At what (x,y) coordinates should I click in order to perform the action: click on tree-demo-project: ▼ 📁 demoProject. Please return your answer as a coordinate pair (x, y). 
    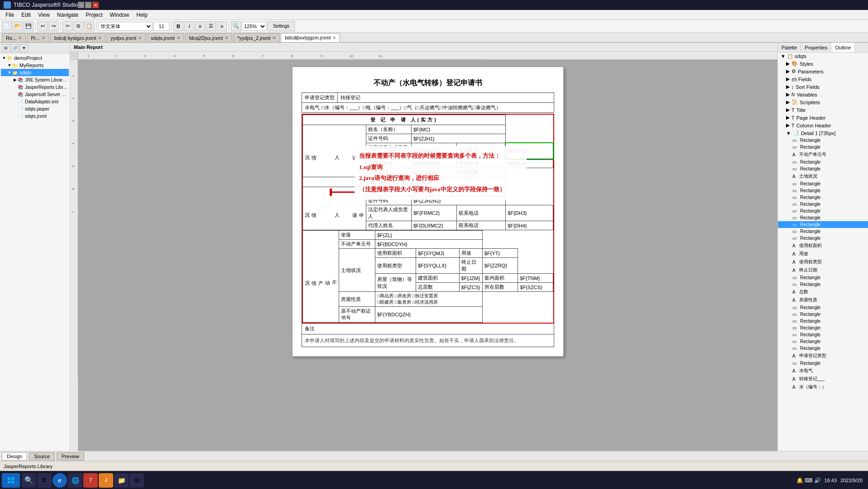
    Looking at the image, I should click on (35, 58).